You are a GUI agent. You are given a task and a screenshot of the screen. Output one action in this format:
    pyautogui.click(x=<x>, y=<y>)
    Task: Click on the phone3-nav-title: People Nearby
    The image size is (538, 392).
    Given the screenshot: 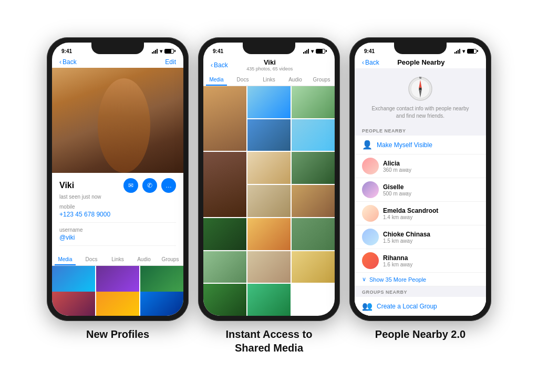 What is the action you would take?
    pyautogui.click(x=421, y=62)
    